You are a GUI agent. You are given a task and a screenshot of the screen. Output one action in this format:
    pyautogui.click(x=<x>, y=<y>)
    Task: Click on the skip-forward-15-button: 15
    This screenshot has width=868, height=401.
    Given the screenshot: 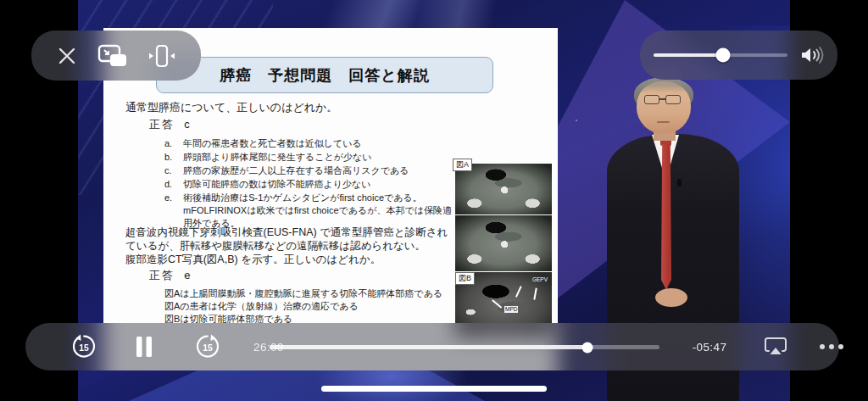 What is the action you would take?
    pyautogui.click(x=208, y=347)
    